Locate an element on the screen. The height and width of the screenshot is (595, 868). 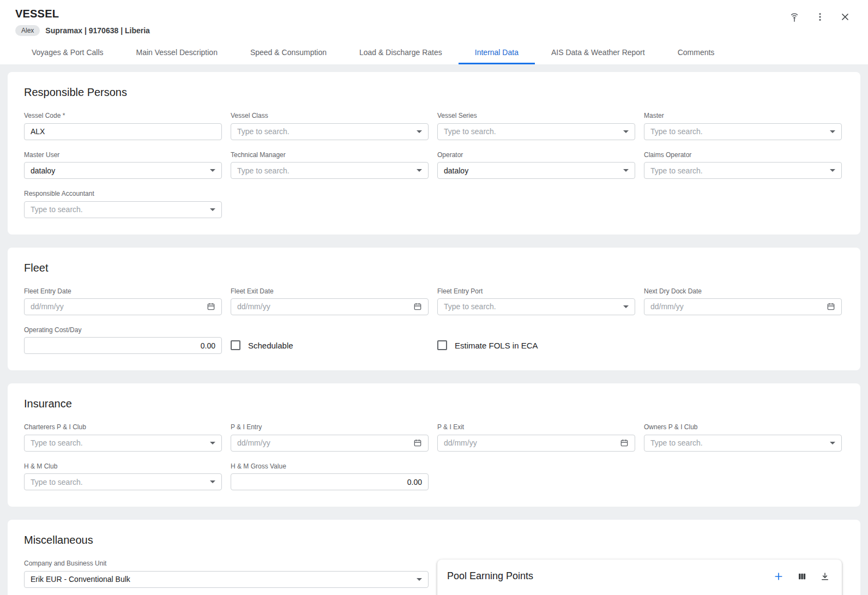
vessel-class-select: Type to search. is located at coordinates (329, 132).